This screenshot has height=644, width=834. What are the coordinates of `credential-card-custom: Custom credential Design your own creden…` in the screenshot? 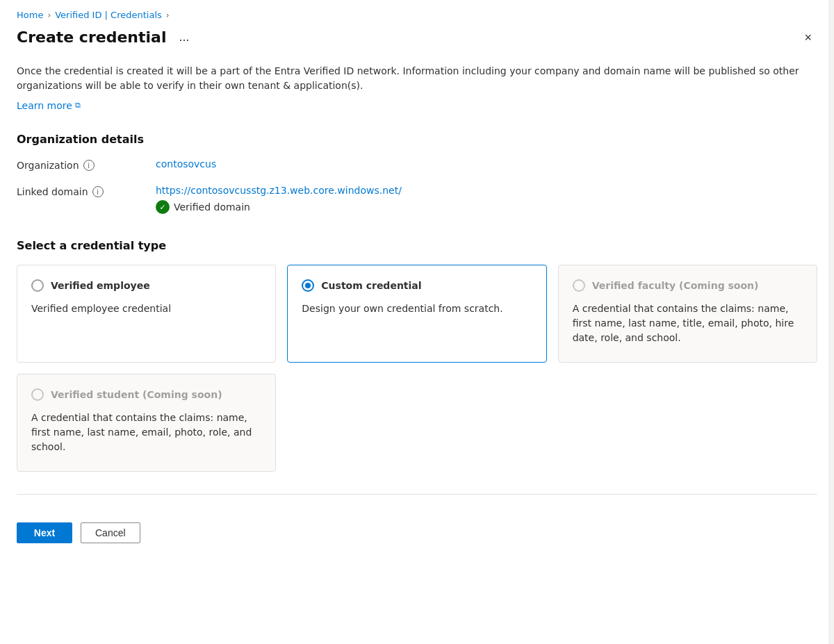 It's located at (417, 314).